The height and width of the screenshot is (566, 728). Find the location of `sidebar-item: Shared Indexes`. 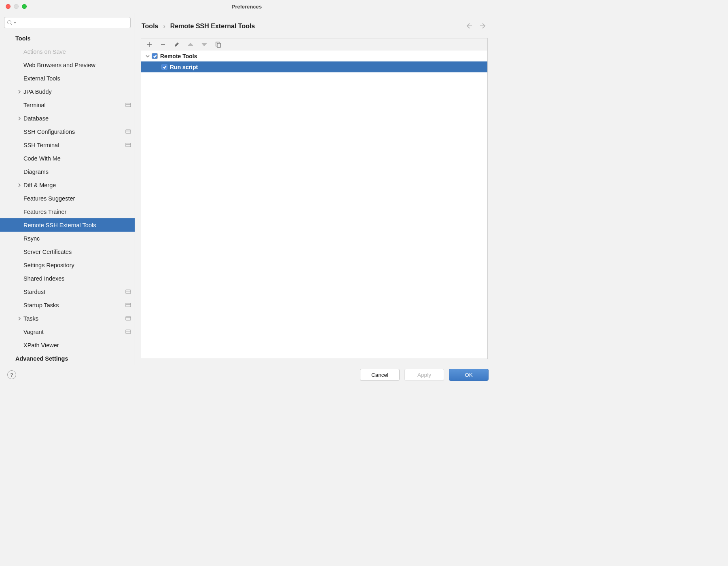

sidebar-item: Shared Indexes is located at coordinates (67, 278).